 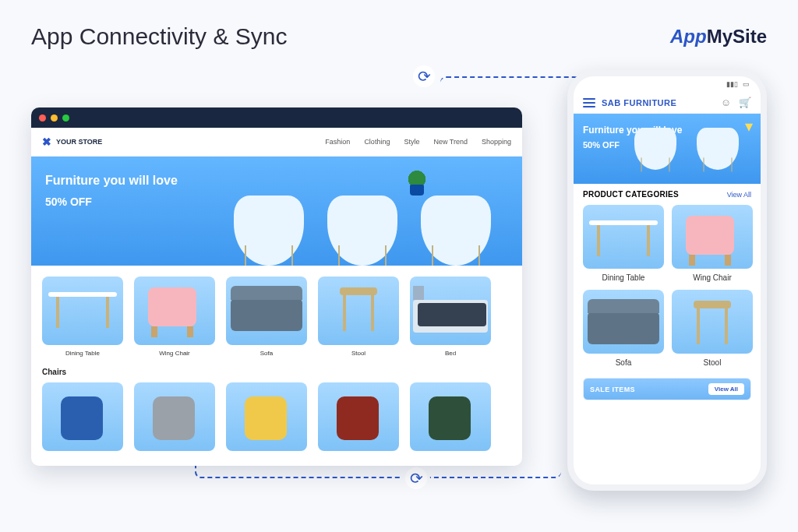 I want to click on battery-icon: ▭, so click(x=747, y=84).